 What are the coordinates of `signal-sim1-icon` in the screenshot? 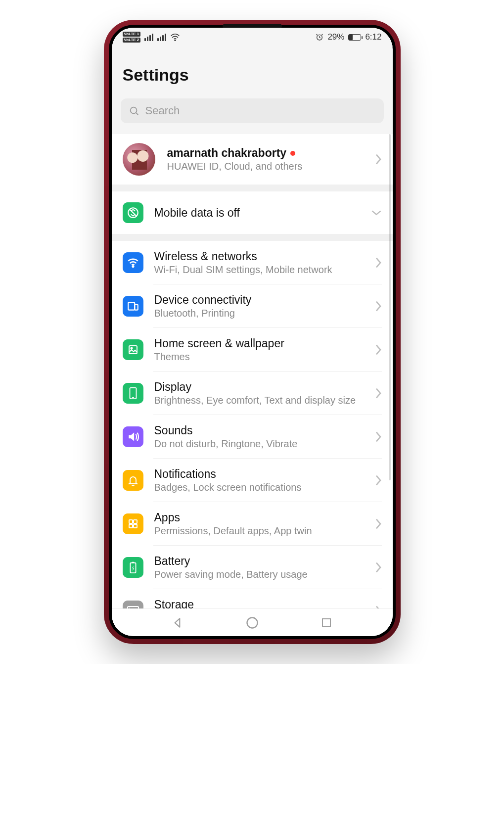 It's located at (149, 38).